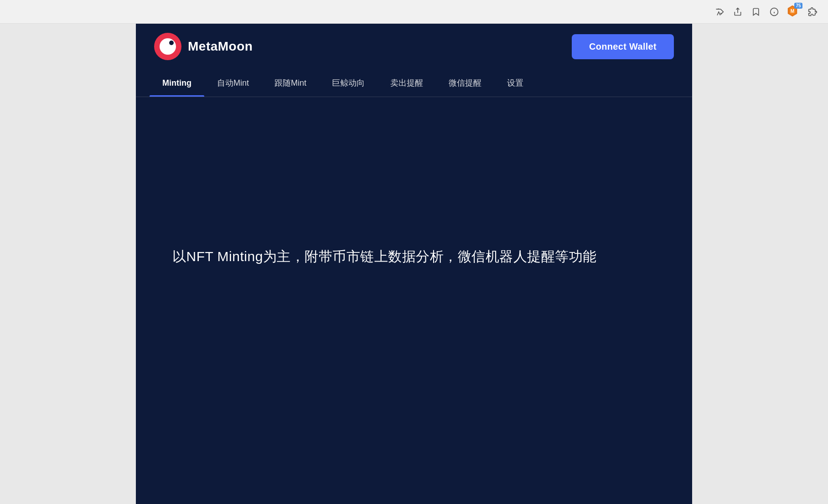 The image size is (828, 504). I want to click on bookmark-icon, so click(756, 12).